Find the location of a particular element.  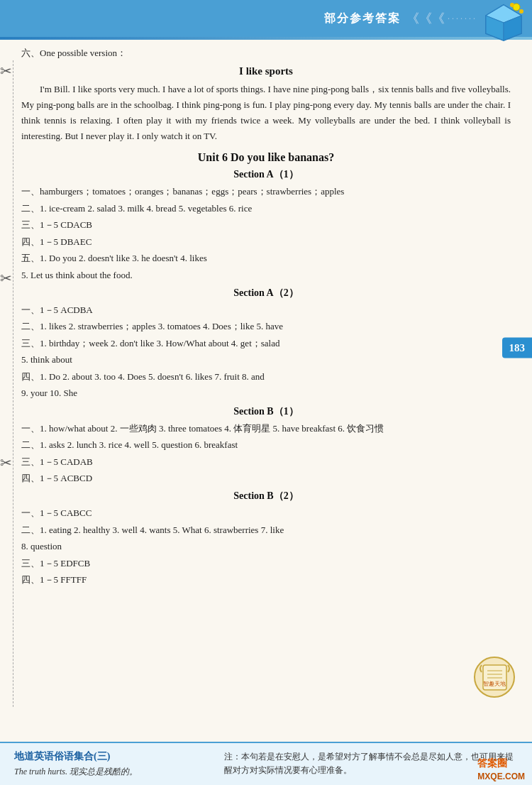

bottom-left-title: 地道英语俗语集合(三) is located at coordinates (112, 757).